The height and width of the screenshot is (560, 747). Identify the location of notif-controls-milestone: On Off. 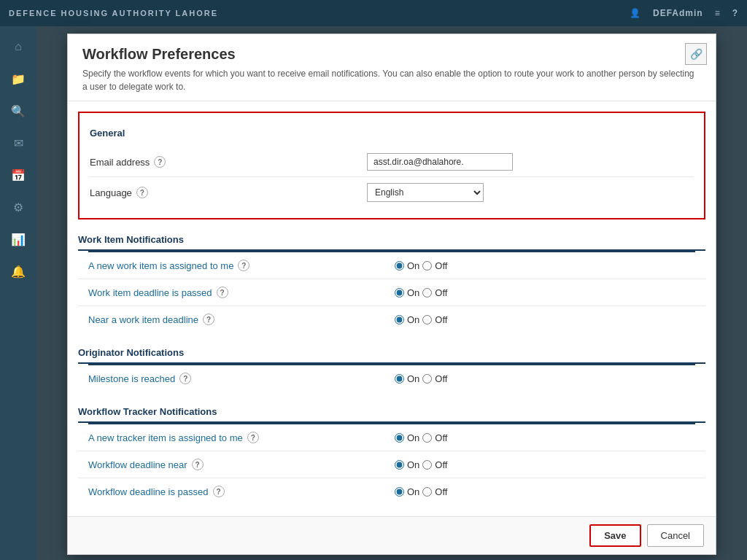
(421, 379).